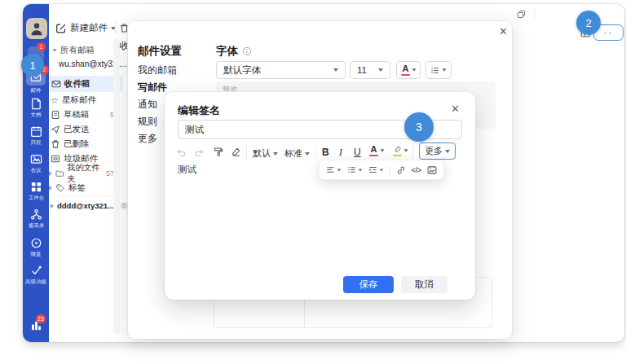  What do you see at coordinates (377, 169) in the screenshot?
I see `indent-button` at bounding box center [377, 169].